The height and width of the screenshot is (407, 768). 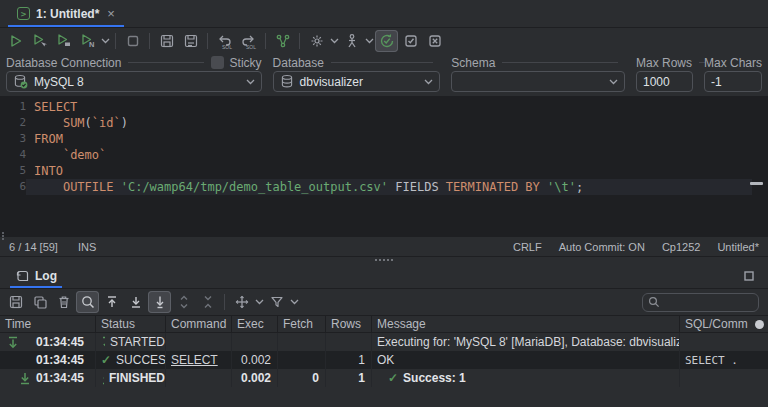 What do you see at coordinates (112, 302) in the screenshot?
I see `scroll-to-top-button` at bounding box center [112, 302].